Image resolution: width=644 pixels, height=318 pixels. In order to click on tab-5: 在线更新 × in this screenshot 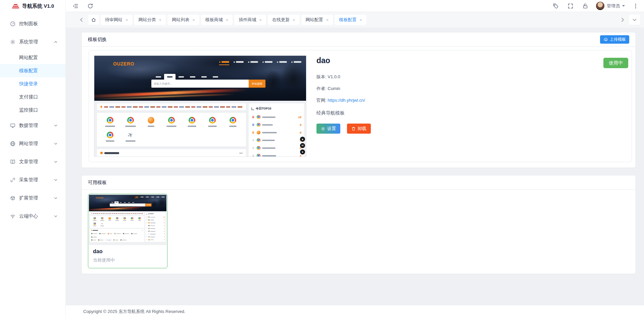, I will do `click(284, 20)`.